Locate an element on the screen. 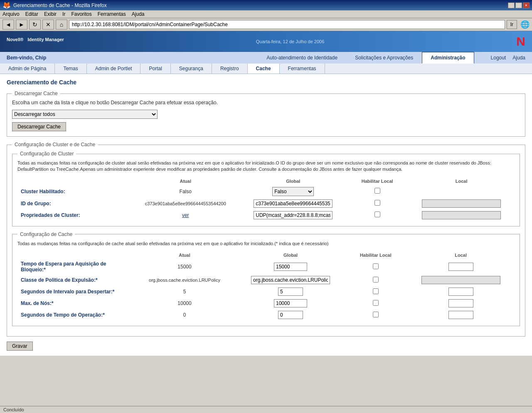 The height and width of the screenshot is (413, 532). segundos-tempo-label: Segundos de Tempo de Operação:* is located at coordinates (75, 315).